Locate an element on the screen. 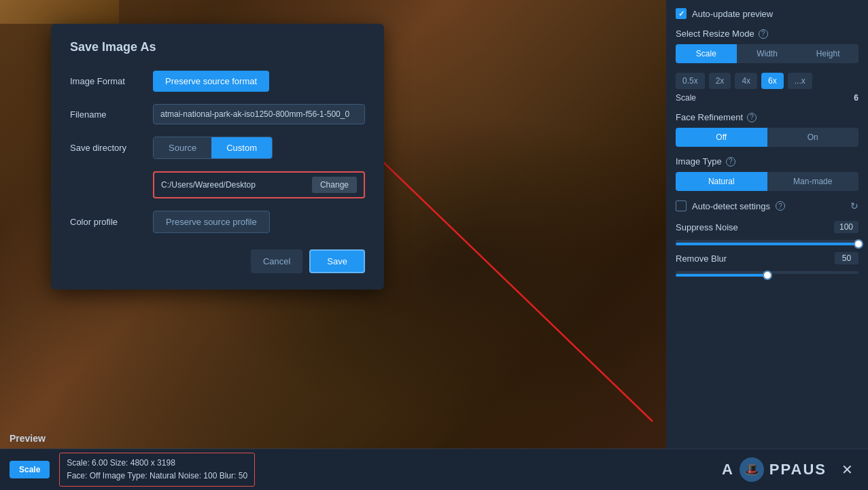  color-profile-row: Color profile Preserve source profile is located at coordinates (218, 222).